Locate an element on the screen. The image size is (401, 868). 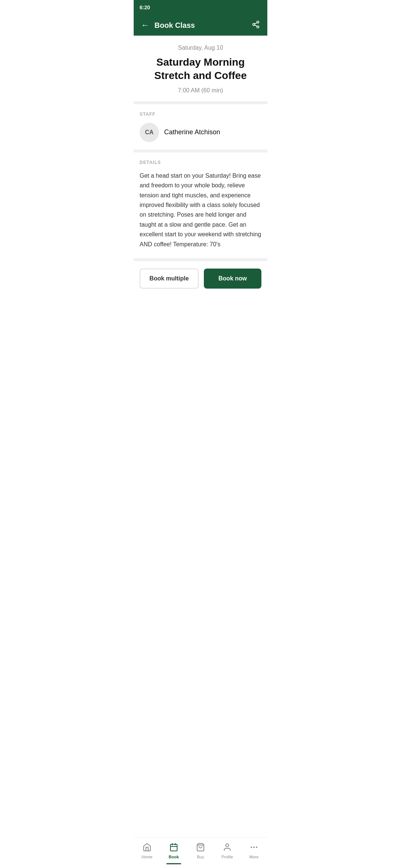
book-multiple-button: Book multiple is located at coordinates (169, 279).